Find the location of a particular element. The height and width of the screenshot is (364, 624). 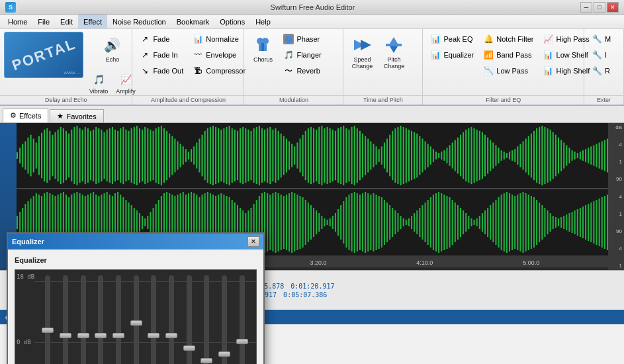

eq-handle-4k is located at coordinates (171, 336).